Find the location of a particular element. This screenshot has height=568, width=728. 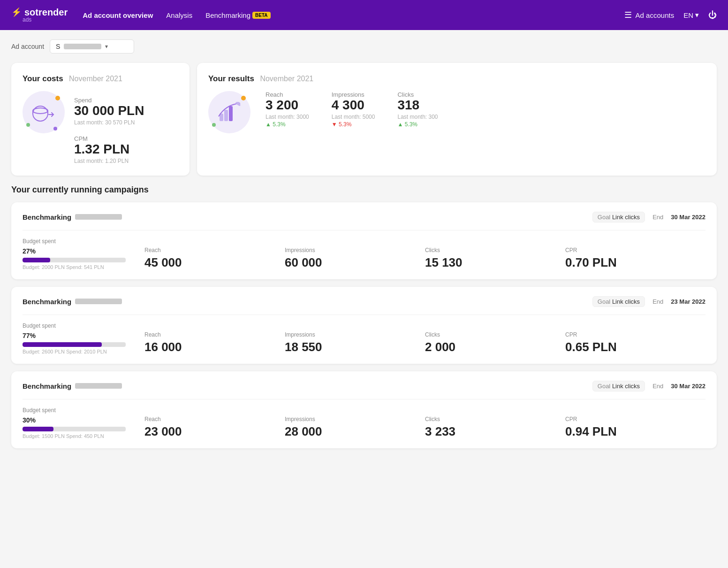

results-month: November 2021 is located at coordinates (287, 79).